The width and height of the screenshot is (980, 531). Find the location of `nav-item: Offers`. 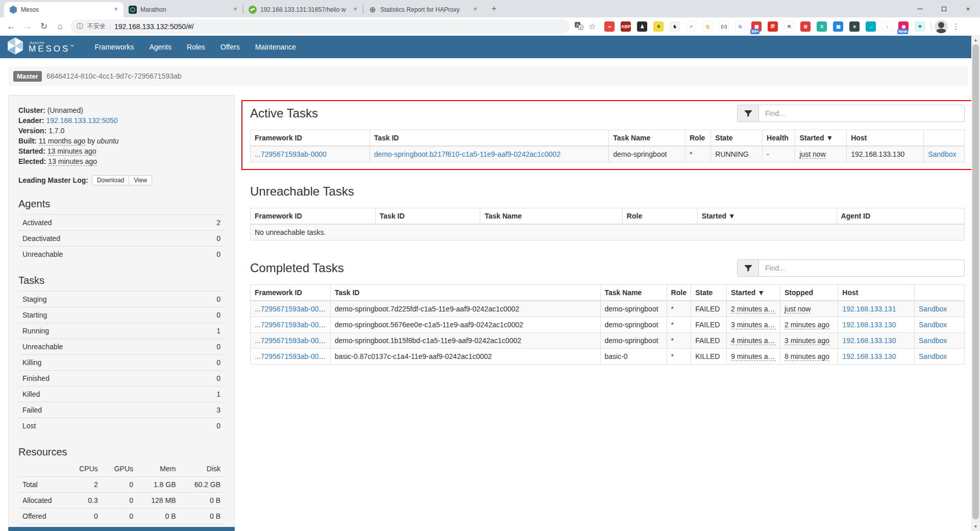

nav-item: Offers is located at coordinates (230, 47).